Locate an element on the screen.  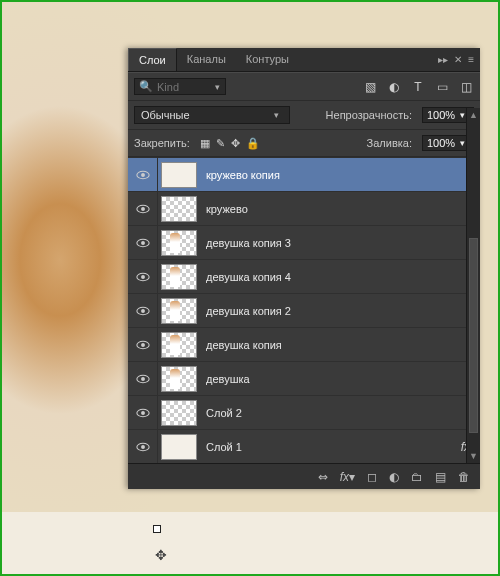
fill-value: 100% is located at coordinates (441, 143).